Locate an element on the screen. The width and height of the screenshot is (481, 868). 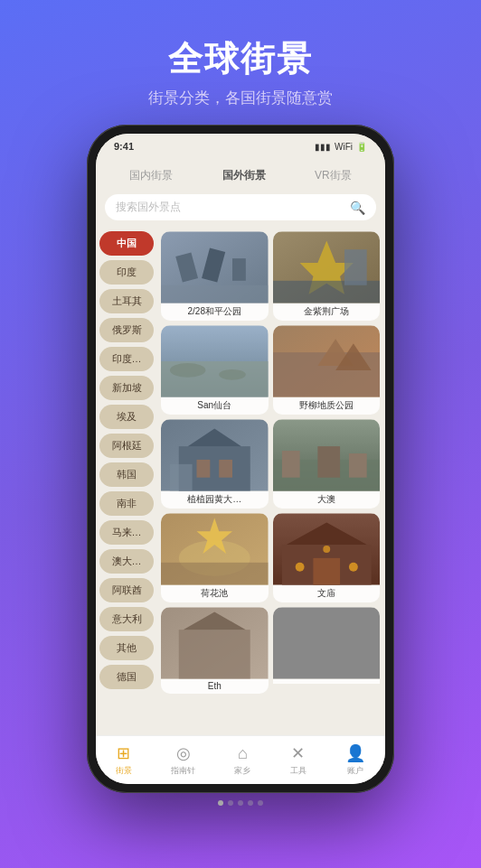
header-section: 全球街景 街景分类，各国街景随意赏 is located at coordinates (240, 54).